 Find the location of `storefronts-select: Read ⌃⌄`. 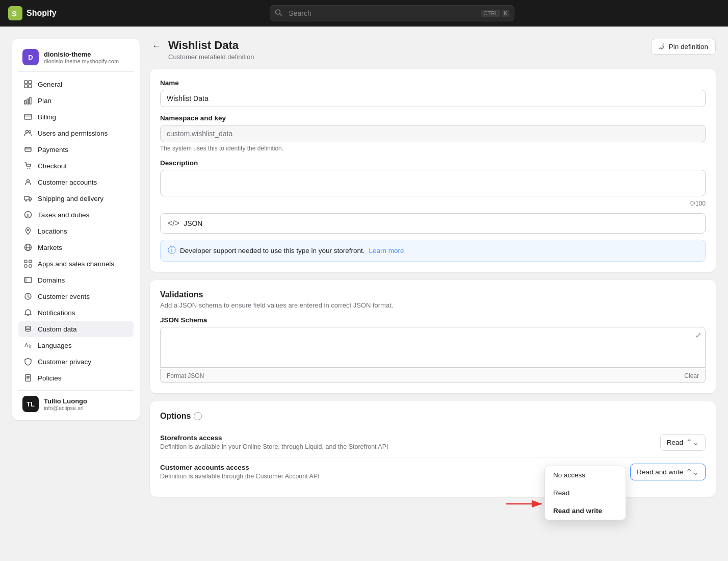

storefronts-select: Read ⌃⌄ is located at coordinates (683, 443).